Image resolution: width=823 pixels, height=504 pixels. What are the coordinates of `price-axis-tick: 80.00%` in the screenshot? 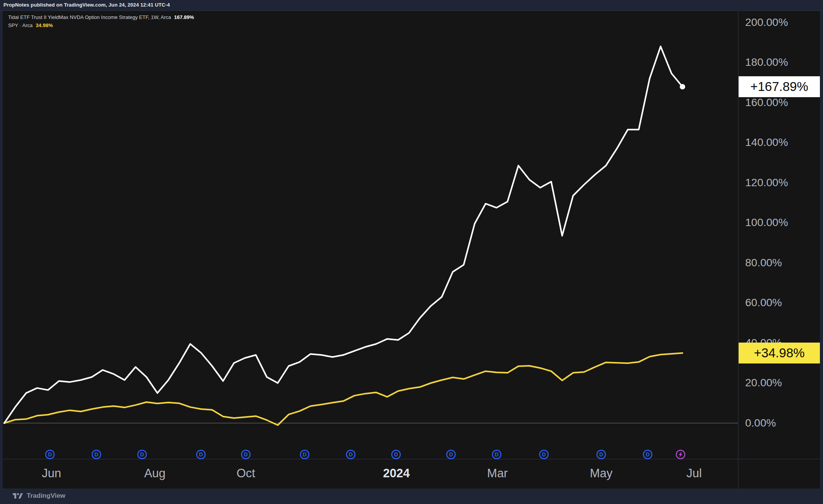 It's located at (782, 263).